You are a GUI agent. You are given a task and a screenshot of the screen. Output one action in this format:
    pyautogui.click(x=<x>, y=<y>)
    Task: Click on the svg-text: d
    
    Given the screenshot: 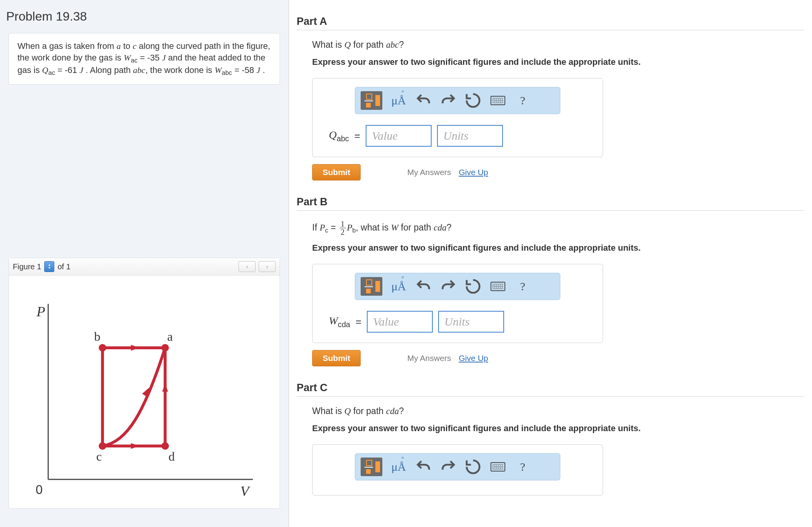 What is the action you would take?
    pyautogui.click(x=171, y=456)
    